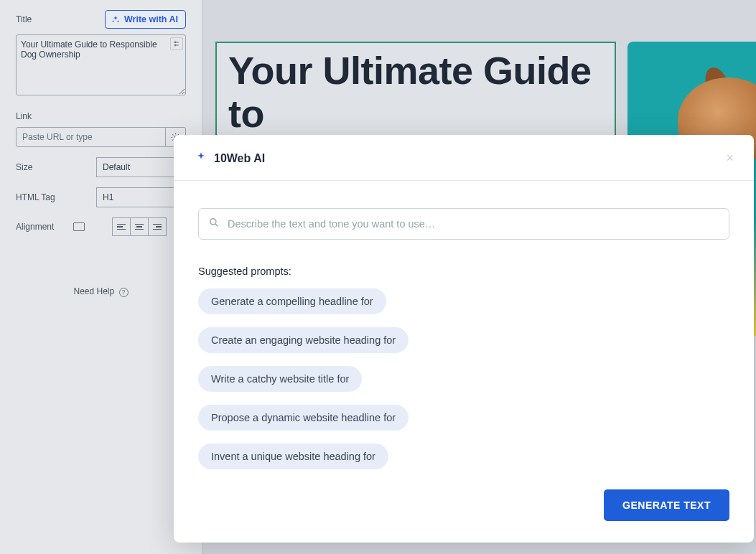 The image size is (756, 554). I want to click on suggested-prompt: Generate a compelling headline for, so click(292, 301).